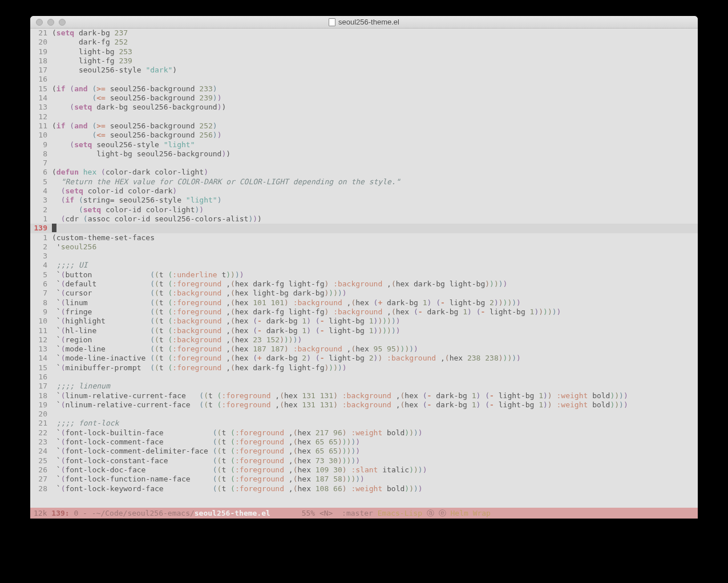 This screenshot has width=728, height=583. I want to click on current-line-number: 139, so click(41, 228).